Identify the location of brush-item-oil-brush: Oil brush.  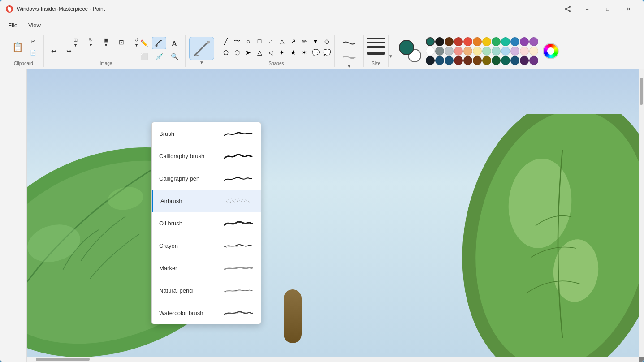
(206, 223).